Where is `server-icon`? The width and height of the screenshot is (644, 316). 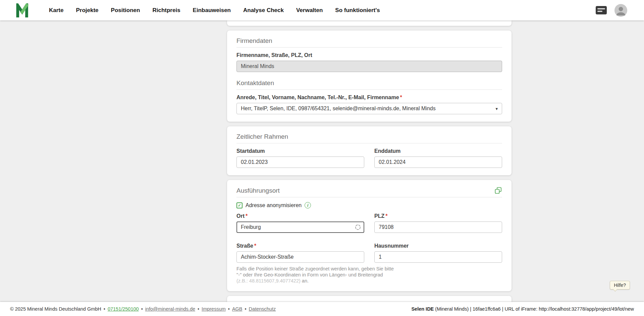
server-icon is located at coordinates (601, 10).